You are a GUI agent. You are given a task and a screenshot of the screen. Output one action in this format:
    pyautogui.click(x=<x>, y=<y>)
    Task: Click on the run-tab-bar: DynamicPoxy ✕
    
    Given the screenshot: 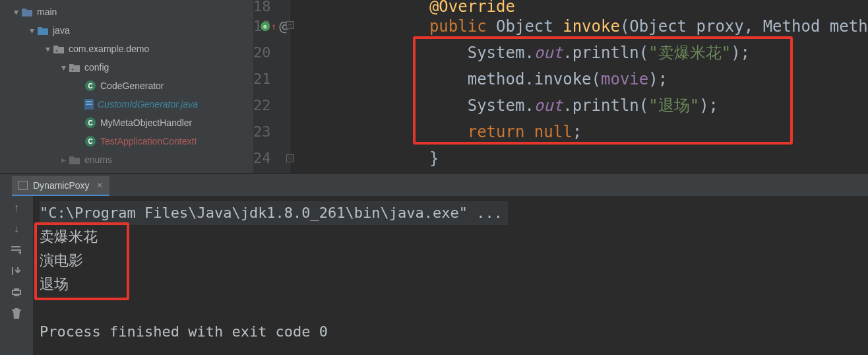 What is the action you would take?
    pyautogui.click(x=434, y=185)
    